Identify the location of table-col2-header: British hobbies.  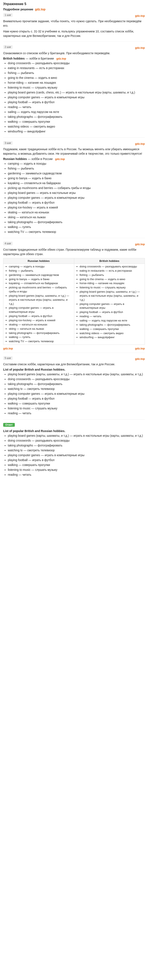
(109, 261).